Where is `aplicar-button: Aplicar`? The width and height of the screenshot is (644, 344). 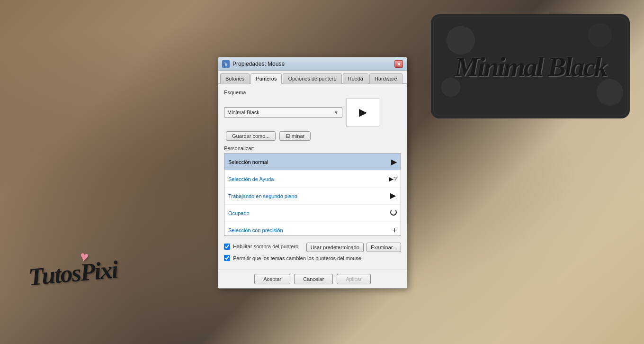
aplicar-button: Aplicar is located at coordinates (354, 279).